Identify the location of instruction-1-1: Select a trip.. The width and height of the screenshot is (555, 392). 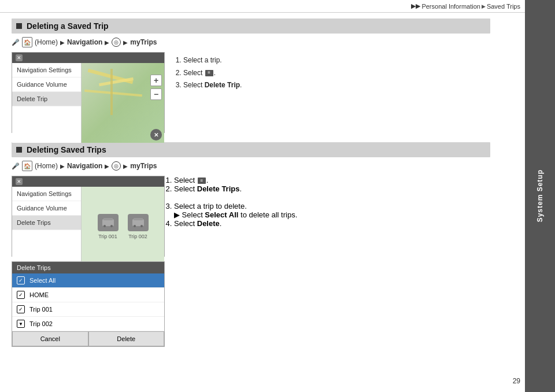
(336, 61).